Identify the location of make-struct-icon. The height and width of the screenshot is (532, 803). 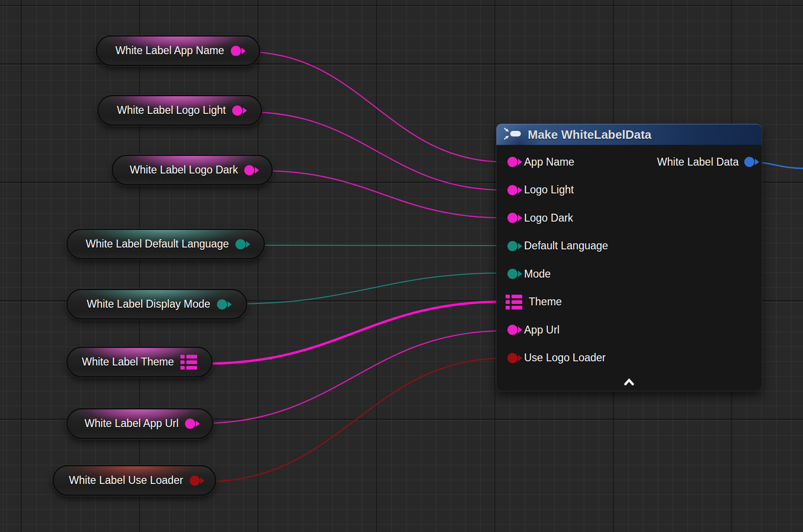
(513, 135).